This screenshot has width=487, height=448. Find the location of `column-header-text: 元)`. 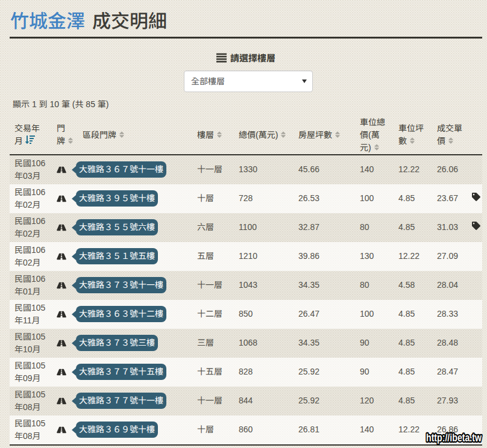

column-header-text: 元) is located at coordinates (365, 148).